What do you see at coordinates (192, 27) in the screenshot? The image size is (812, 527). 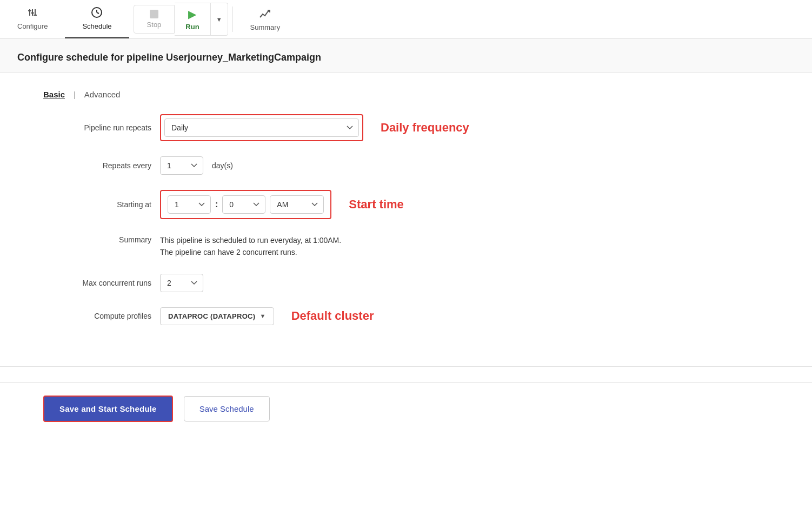 I see `run-label: Run` at bounding box center [192, 27].